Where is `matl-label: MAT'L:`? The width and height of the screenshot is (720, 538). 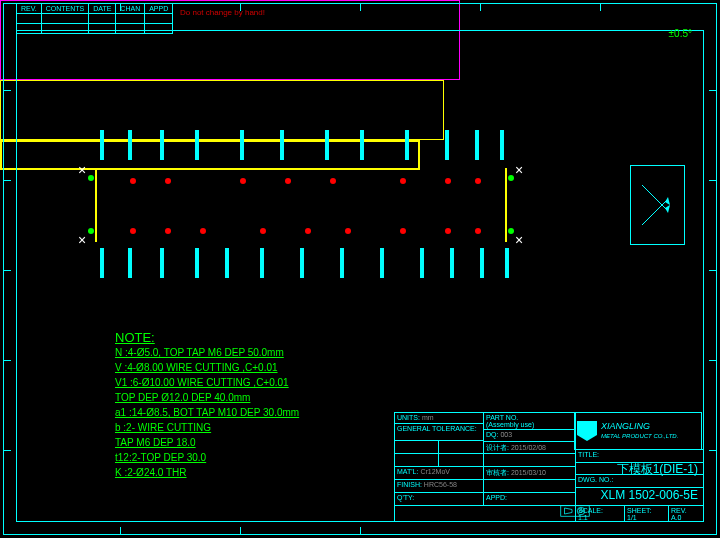
matl-label: MAT'L: is located at coordinates (408, 472).